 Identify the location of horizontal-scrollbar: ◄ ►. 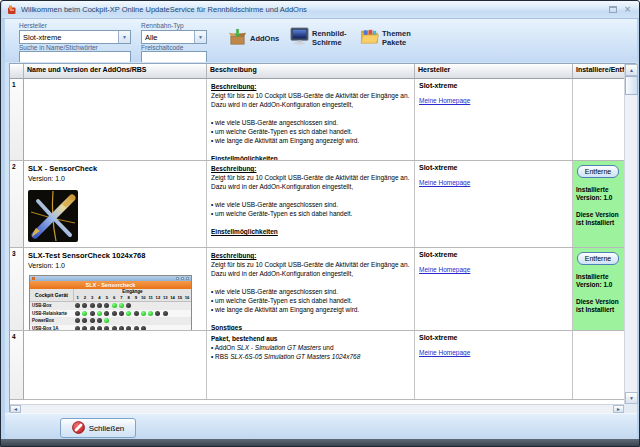
(317, 408).